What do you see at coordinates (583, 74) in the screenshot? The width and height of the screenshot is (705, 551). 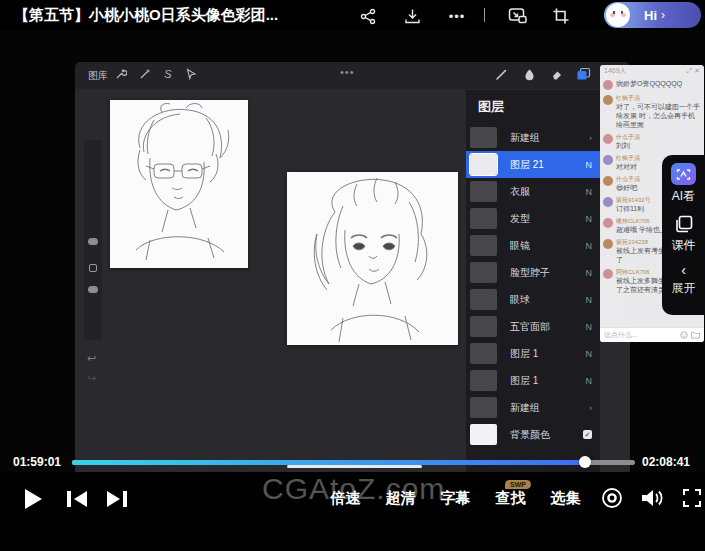 I see `layers-icon-active` at bounding box center [583, 74].